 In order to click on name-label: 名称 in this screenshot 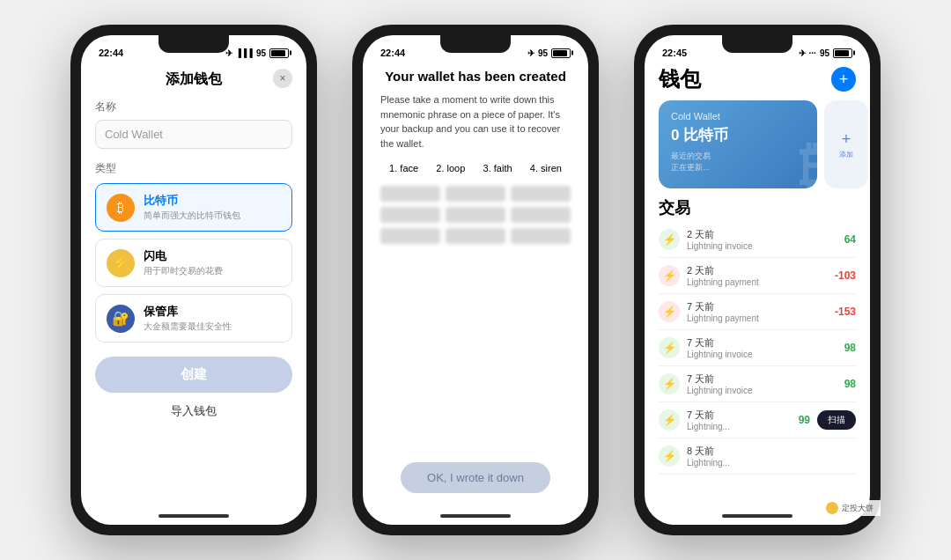, I will do `click(194, 107)`.